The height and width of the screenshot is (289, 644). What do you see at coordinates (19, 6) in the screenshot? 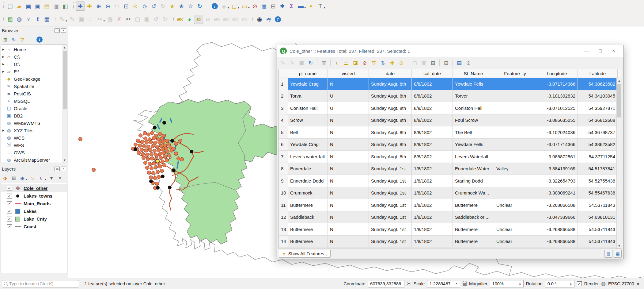
I see `open-project-icon: ▰` at bounding box center [19, 6].